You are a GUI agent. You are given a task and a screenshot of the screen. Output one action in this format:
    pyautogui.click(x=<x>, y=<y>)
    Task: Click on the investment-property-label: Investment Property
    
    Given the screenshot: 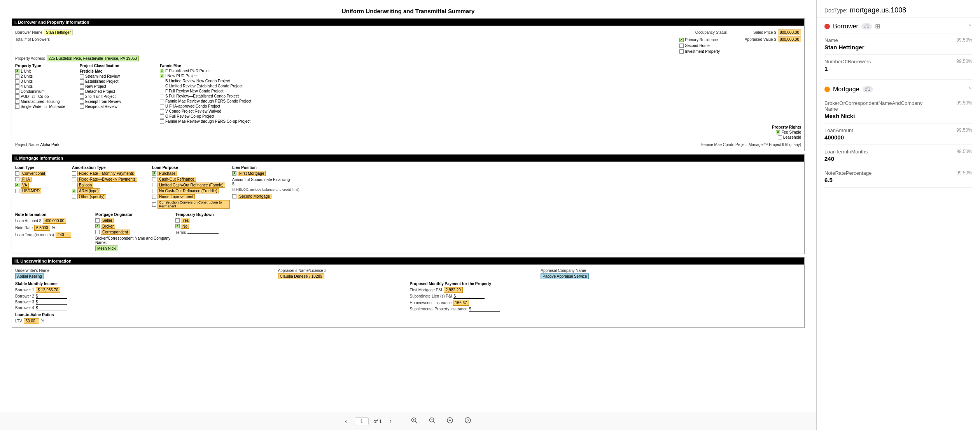 What is the action you would take?
    pyautogui.click(x=702, y=51)
    